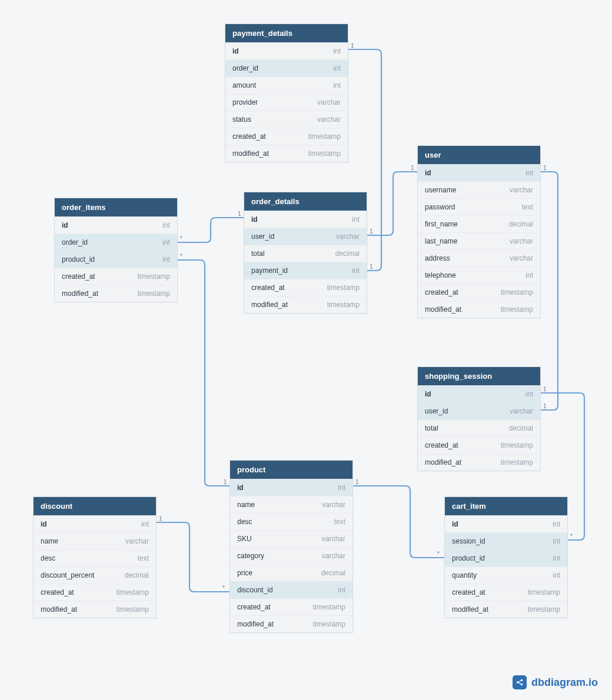  Describe the element at coordinates (479, 275) in the screenshot. I see `field-row: telephoneint` at that location.